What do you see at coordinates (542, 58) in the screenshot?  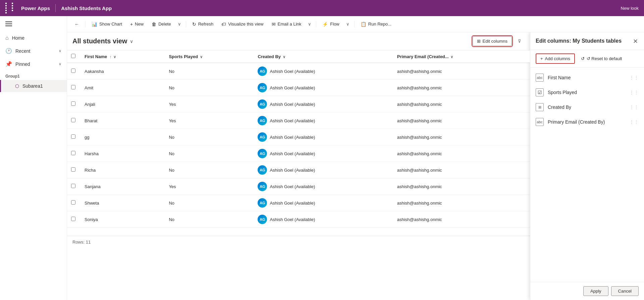 I see `add-icon: +` at bounding box center [542, 58].